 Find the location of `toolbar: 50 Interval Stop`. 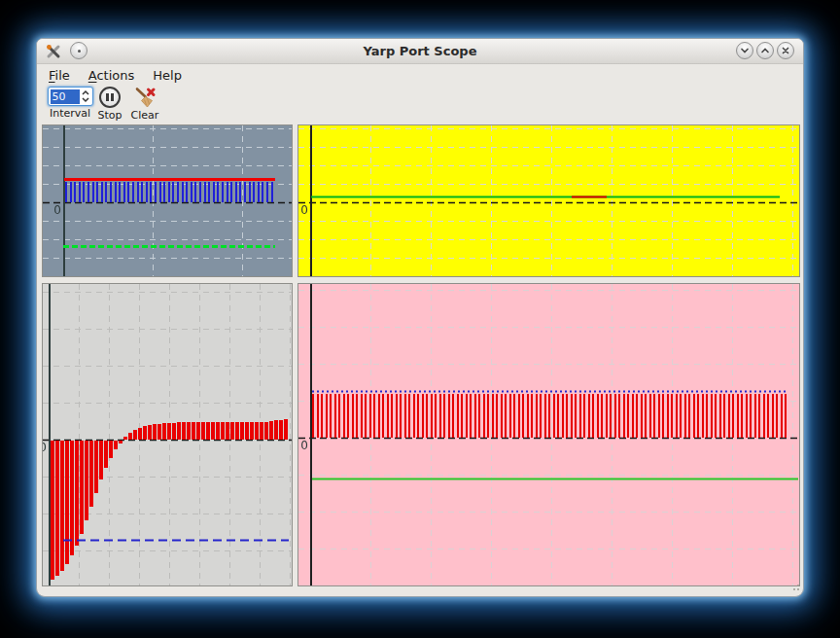

toolbar: 50 Interval Stop is located at coordinates (420, 105).